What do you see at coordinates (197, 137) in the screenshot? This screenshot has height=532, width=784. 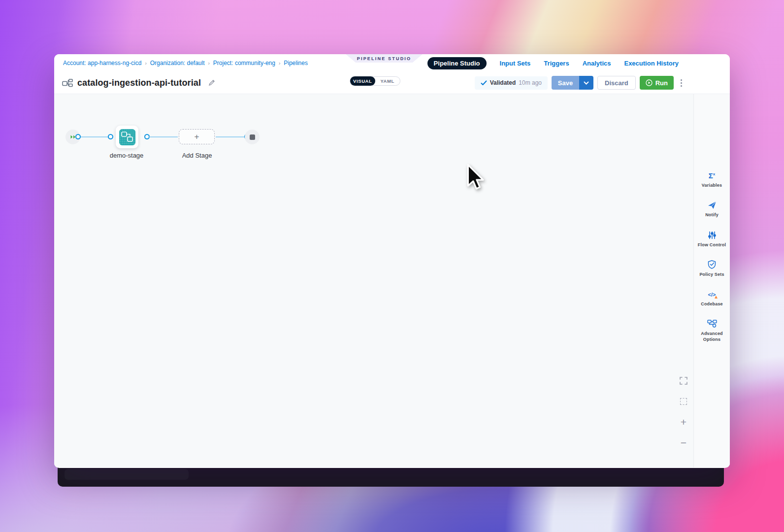 I see `add-stage-button: +` at bounding box center [197, 137].